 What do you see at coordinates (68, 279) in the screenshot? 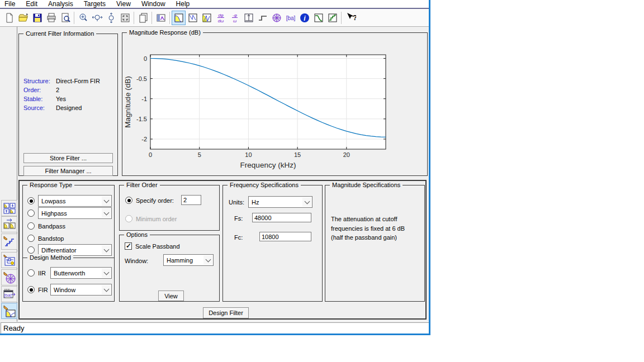
I see `design-method-panel: Design Method IIR Butterworth FIR Window` at bounding box center [68, 279].